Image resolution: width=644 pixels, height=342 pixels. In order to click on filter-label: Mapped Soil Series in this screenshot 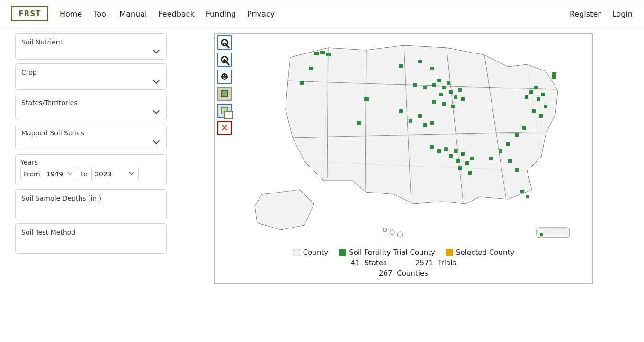, I will do `click(91, 133)`.